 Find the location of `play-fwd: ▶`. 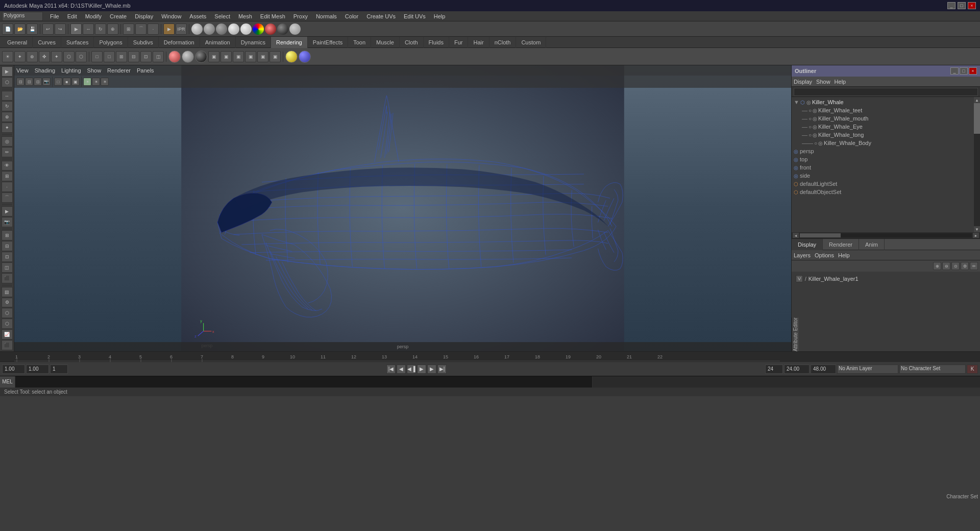

play-fwd: ▶ is located at coordinates (422, 369).